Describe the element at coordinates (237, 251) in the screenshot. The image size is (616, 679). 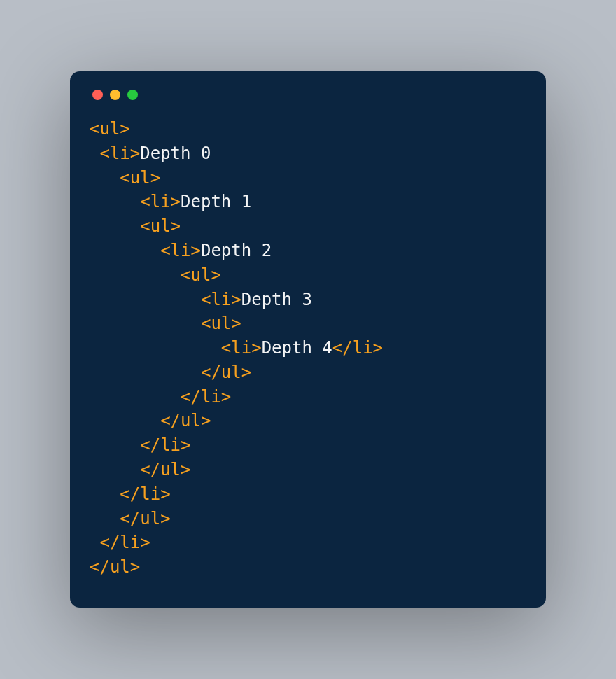
I see `code-text: Depth 2` at that location.